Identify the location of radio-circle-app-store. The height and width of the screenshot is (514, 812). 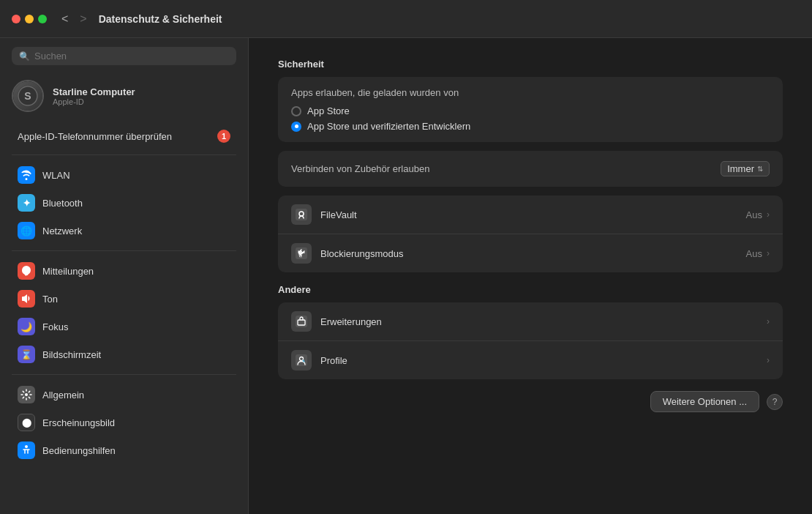
(296, 111).